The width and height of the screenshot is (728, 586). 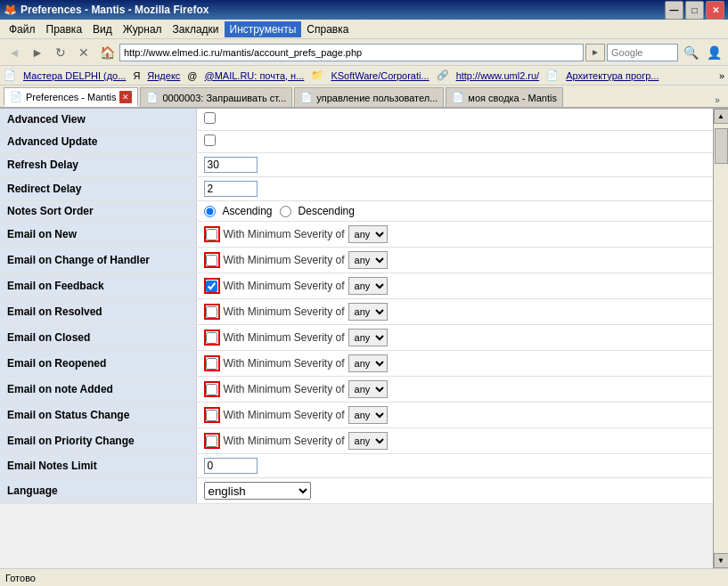 I want to click on menu-tools: Инструменты, so click(x=264, y=29).